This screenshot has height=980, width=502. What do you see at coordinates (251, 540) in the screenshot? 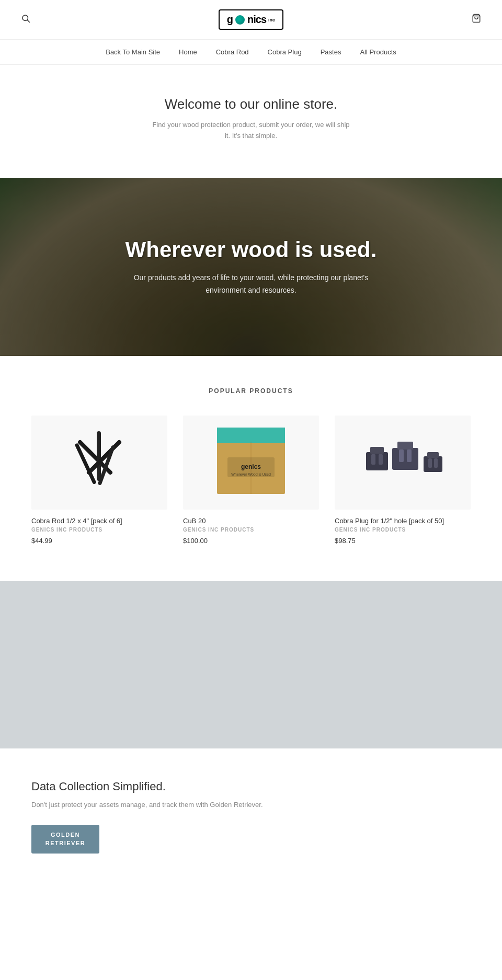
I see `product-price-cub20: $100.00` at bounding box center [251, 540].